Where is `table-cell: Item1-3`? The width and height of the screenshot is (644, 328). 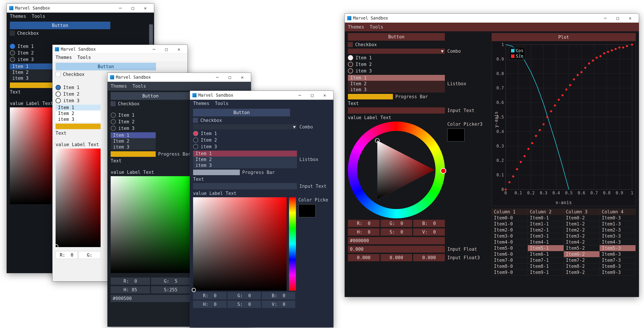 table-cell: Item1-3 is located at coordinates (618, 224).